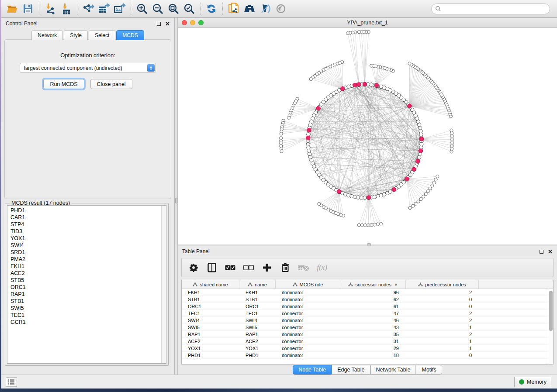  Describe the element at coordinates (258, 327) in the screenshot. I see `cell-name: SWI5` at that location.